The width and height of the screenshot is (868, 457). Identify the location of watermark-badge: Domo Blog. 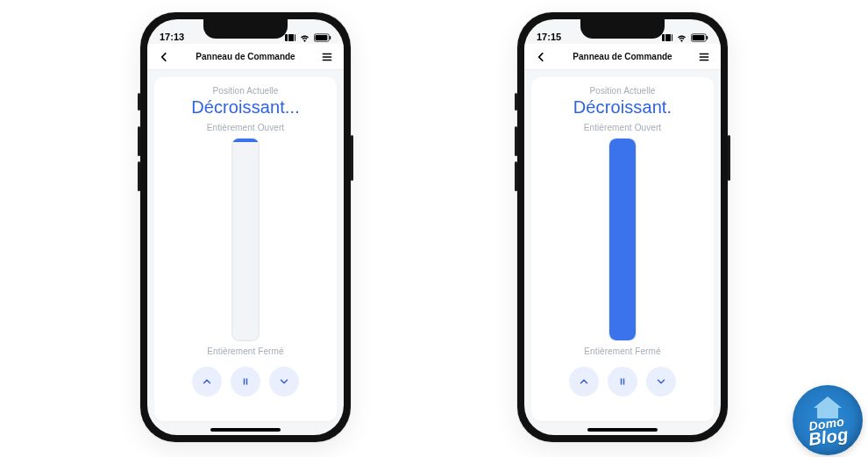
(828, 420).